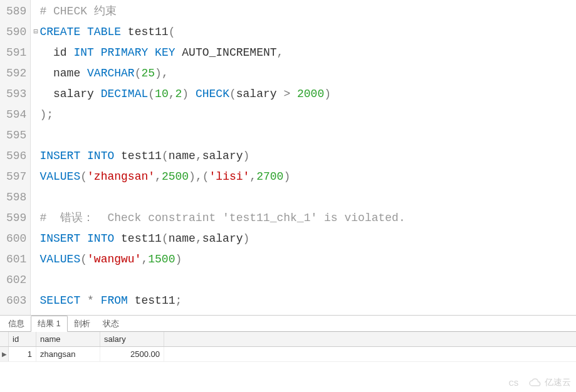 The width and height of the screenshot is (576, 392). Describe the element at coordinates (16, 33) in the screenshot. I see `line-number: 590` at that location.